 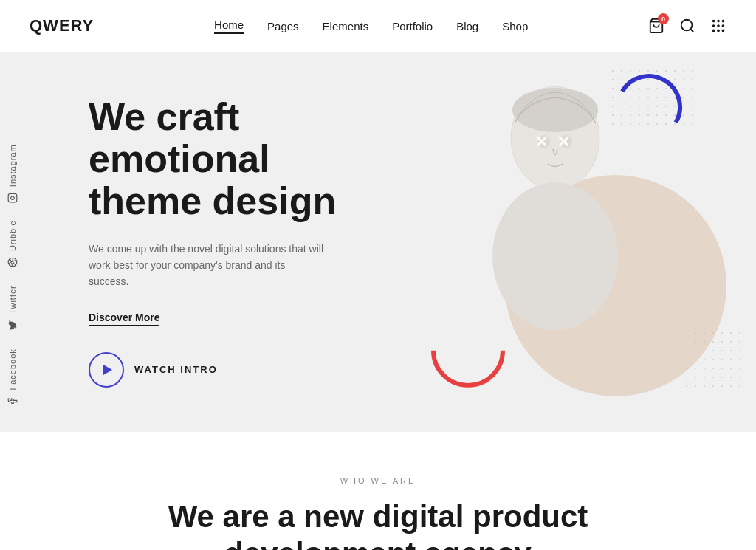 I want to click on side-social: Instagram Dribble Twitter Facebook, so click(x=13, y=275).